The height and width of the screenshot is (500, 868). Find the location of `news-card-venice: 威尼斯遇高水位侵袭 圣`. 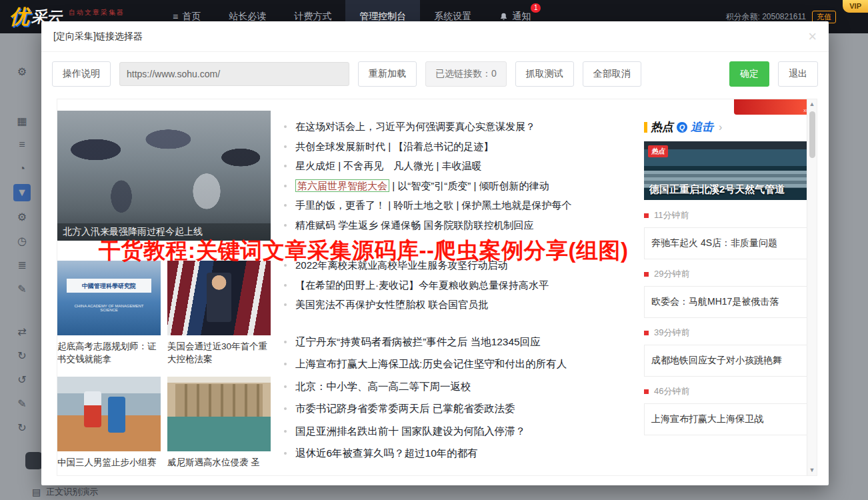

news-card-venice: 威尼斯遇高水位侵袭 圣 is located at coordinates (219, 423).